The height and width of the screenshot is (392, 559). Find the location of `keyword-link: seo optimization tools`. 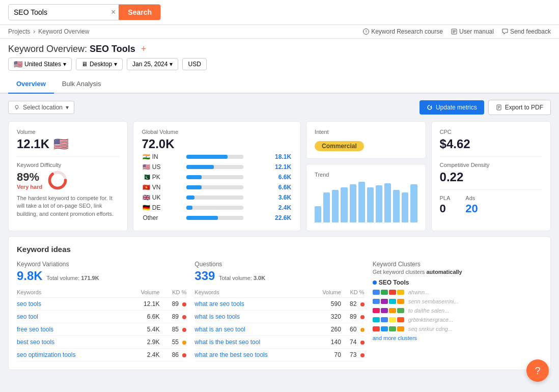

keyword-link: seo optimization tools is located at coordinates (46, 355).